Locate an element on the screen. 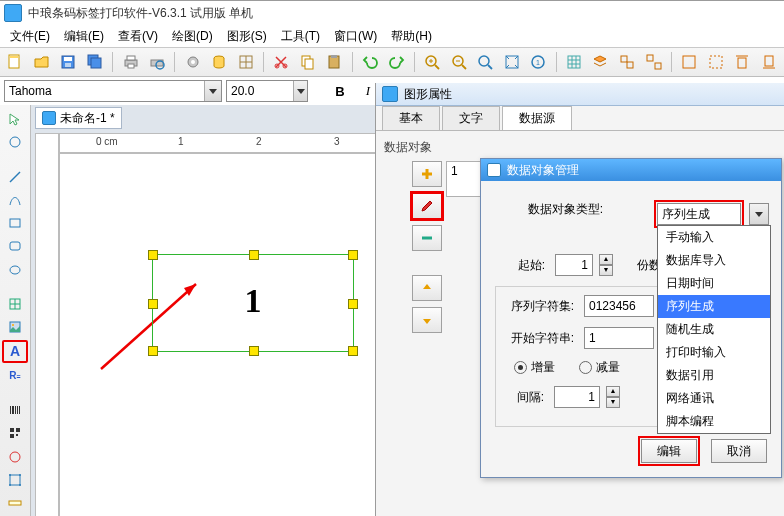 The image size is (784, 516). redo-icon is located at coordinates (396, 62).